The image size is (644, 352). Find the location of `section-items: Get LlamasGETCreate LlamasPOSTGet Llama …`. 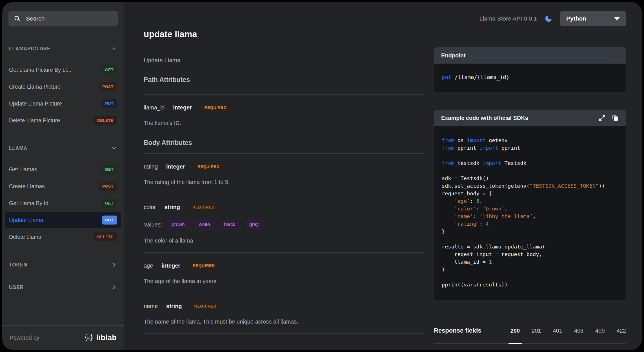

section-items: Get LlamasGETCreate LlamasPOSTGet Llama … is located at coordinates (63, 203).